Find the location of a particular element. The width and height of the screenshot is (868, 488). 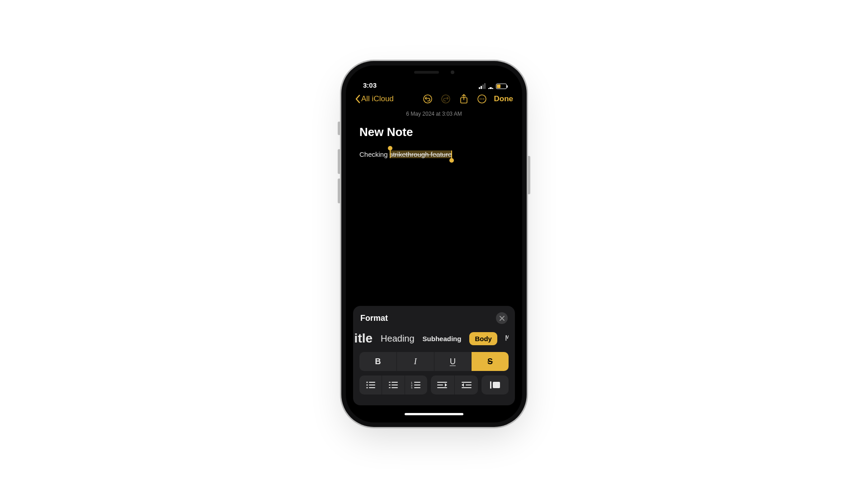

redo-button is located at coordinates (446, 99).